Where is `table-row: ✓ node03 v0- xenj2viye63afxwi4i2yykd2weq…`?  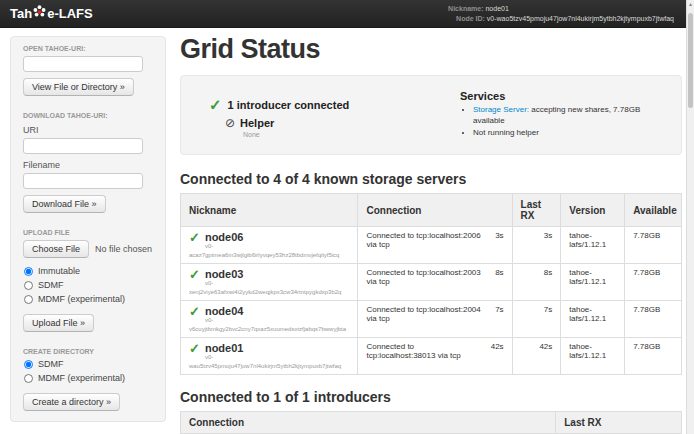 table-row: ✓ node03 v0- xenj2viye63afxwi4i2yykd2weq… is located at coordinates (432, 282).